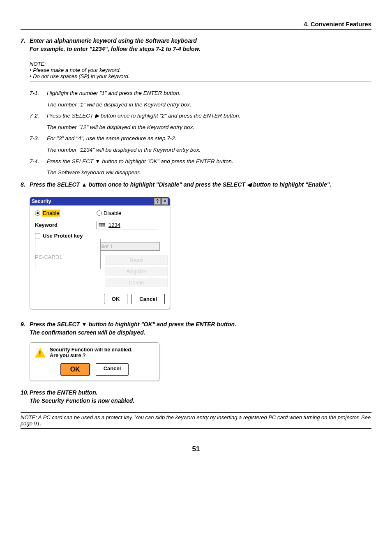  Describe the element at coordinates (100, 253) in the screenshot. I see `security-dialog: Security ? × Enable Disable Keyword` at that location.